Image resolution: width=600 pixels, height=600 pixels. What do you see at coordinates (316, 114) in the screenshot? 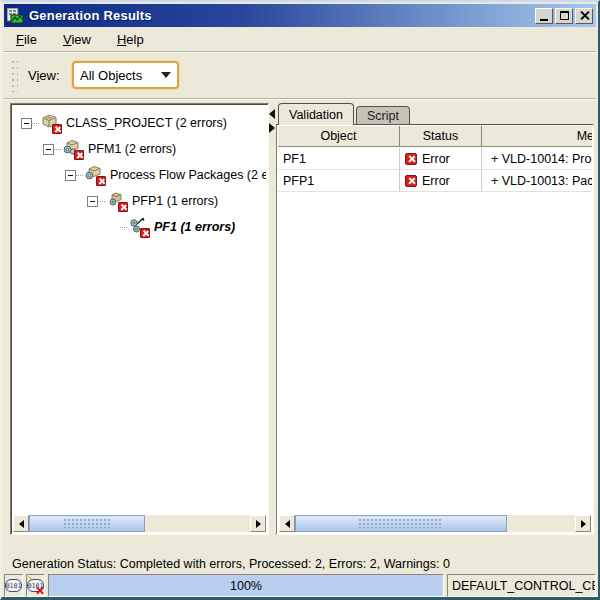
I see `tab-validation: Validation` at bounding box center [316, 114].